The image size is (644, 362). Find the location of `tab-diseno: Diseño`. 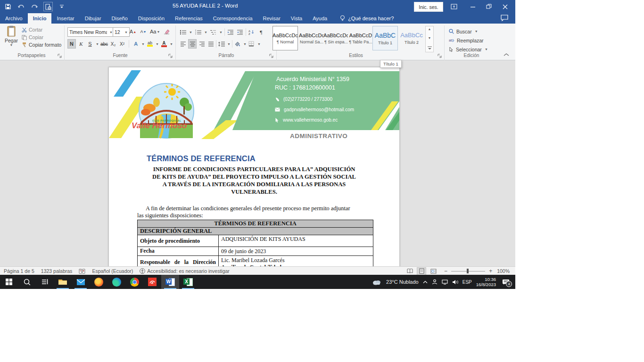

tab-diseno: Diseño is located at coordinates (120, 18).